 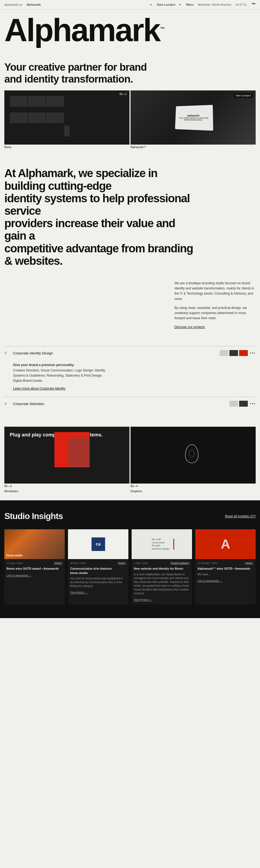 What do you see at coordinates (194, 118) in the screenshot?
I see `laptop-screen: Alphamark Your creative partner for bran…` at bounding box center [194, 118].